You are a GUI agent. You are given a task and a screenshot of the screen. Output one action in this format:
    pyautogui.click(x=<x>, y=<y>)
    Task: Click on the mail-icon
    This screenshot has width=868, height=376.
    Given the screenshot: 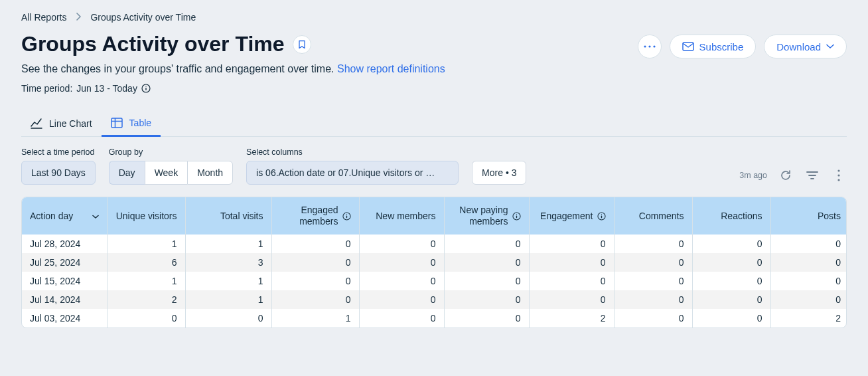 What is the action you would take?
    pyautogui.click(x=688, y=47)
    